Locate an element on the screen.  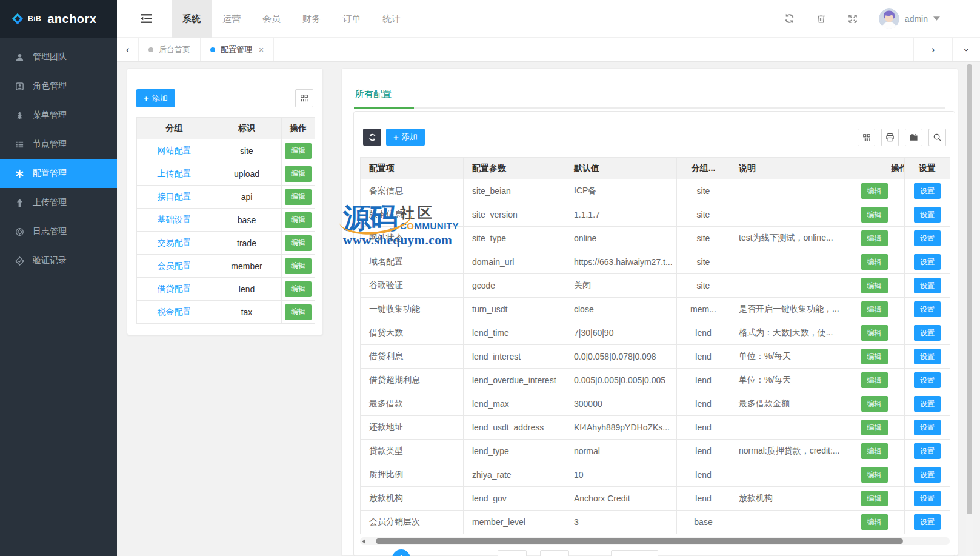
top-nav-tab: 财务 is located at coordinates (312, 19).